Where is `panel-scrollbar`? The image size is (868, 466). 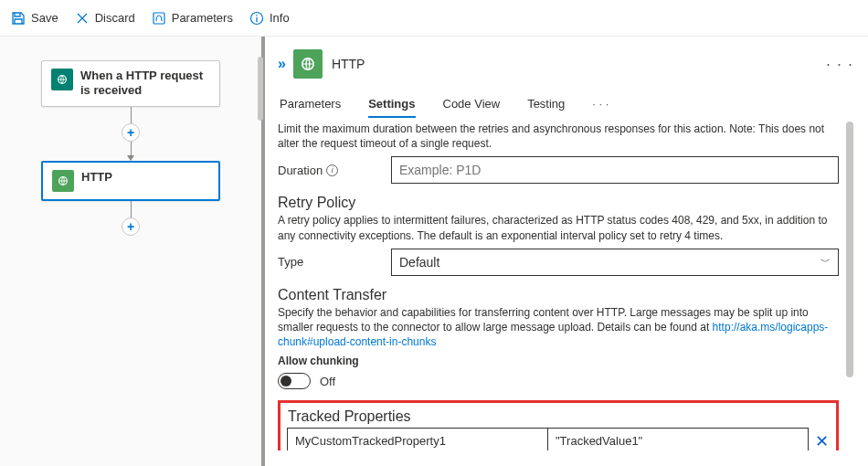
panel-scrollbar is located at coordinates (850, 286).